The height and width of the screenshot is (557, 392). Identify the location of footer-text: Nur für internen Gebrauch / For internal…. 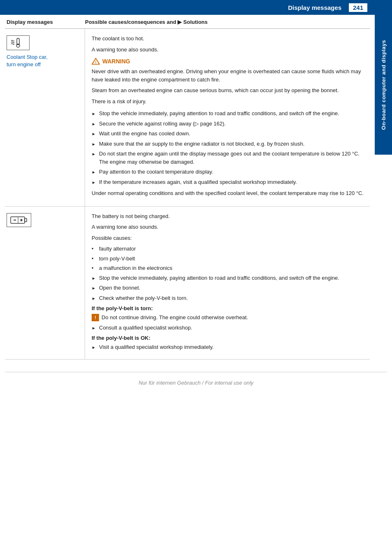
(196, 384).